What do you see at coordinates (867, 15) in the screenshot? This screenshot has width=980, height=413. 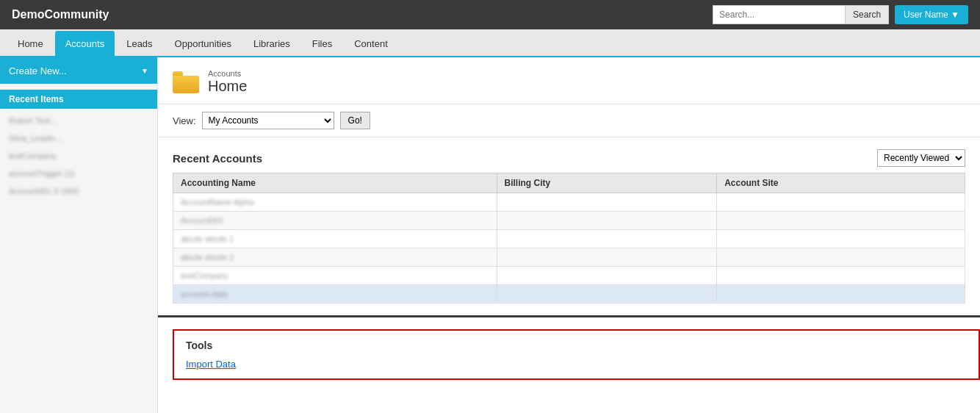 I see `search-button: Search` at bounding box center [867, 15].